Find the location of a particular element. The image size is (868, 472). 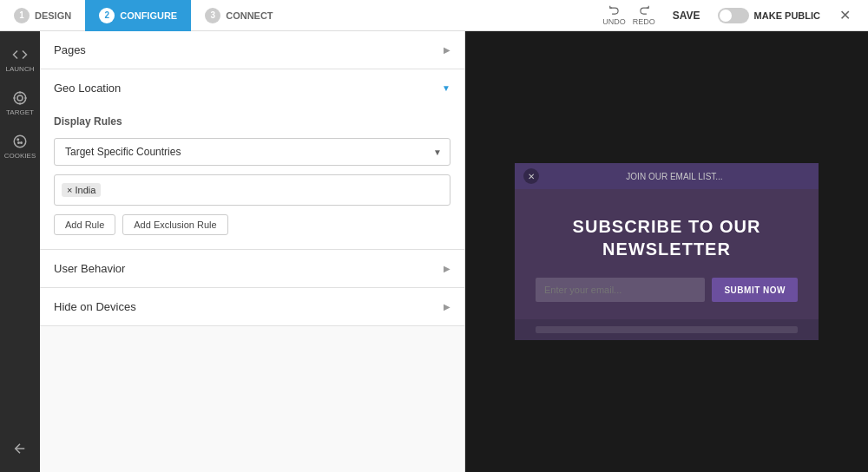

popup-header: ✕ JOIN OUR EMAIL LIST... is located at coordinates (667, 176).